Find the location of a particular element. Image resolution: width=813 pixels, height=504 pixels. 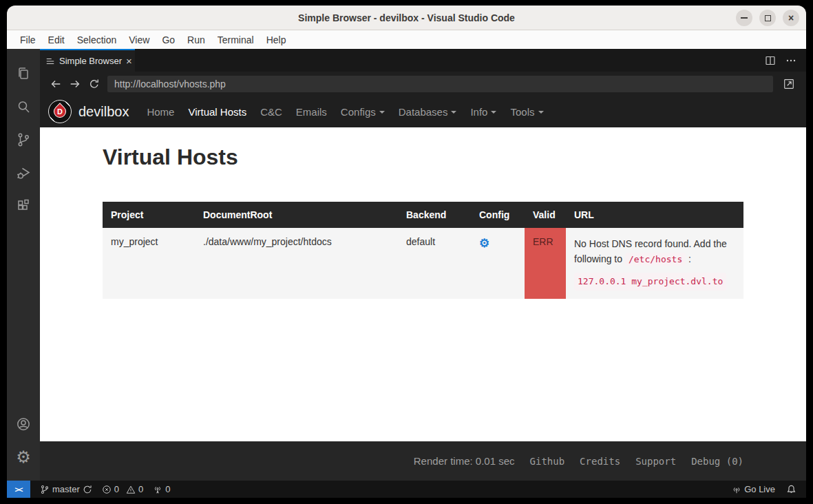

settings-gear-icon: ⚙ is located at coordinates (23, 457).